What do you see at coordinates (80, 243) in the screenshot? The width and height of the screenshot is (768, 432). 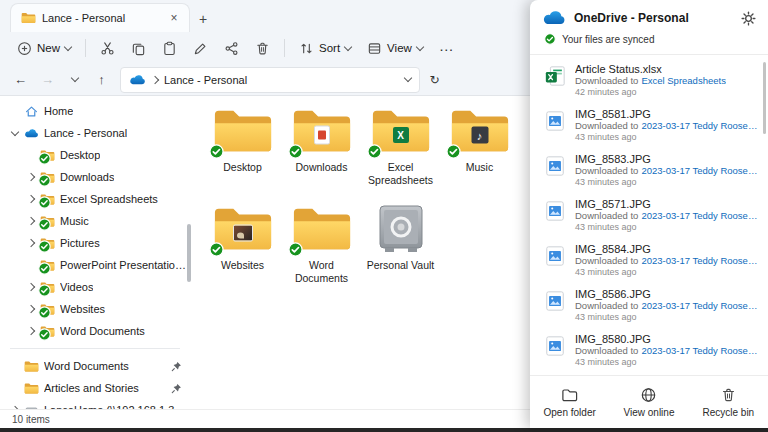 I see `sidebar-item-label: Pictures` at bounding box center [80, 243].